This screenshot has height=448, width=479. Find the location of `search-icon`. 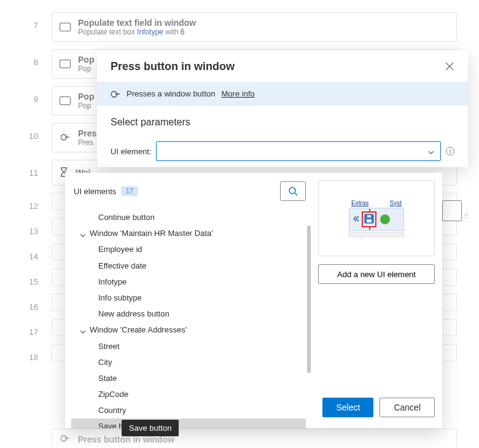

search-icon is located at coordinates (293, 191).